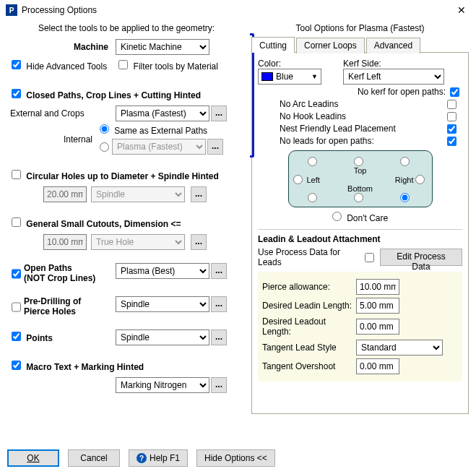 This screenshot has height=474, width=476. I want to click on small-tool-select: True Hole, so click(138, 242).